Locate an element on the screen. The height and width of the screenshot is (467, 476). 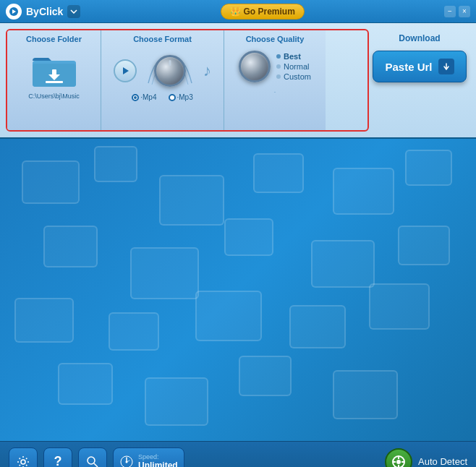
quality-options: Best Normal Custom is located at coordinates (294, 66).